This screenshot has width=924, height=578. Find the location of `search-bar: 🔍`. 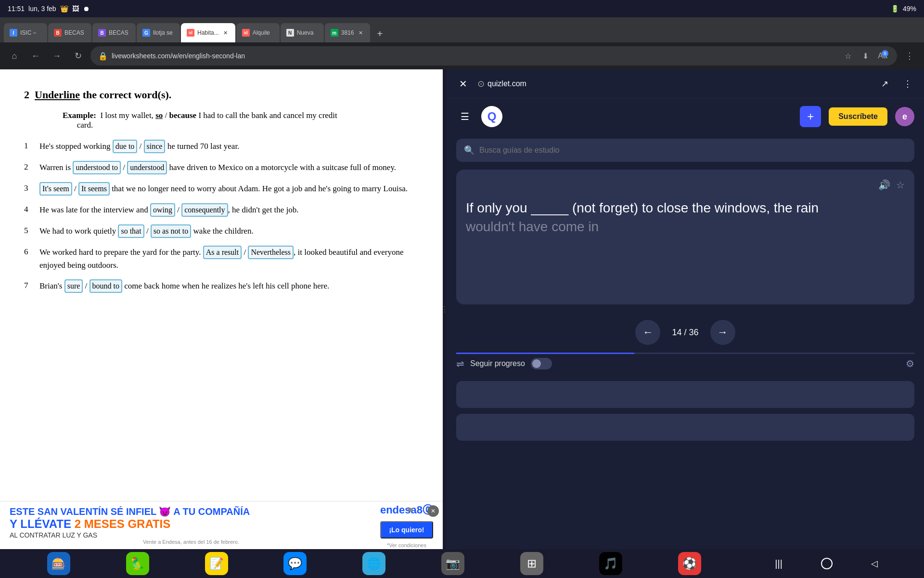

search-bar: 🔍 is located at coordinates (685, 150).